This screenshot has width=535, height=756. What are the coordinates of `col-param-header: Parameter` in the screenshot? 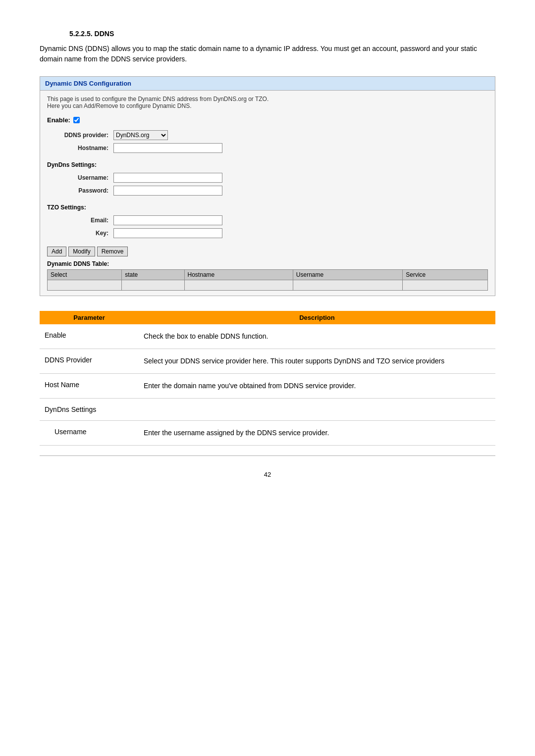 It's located at (89, 318).